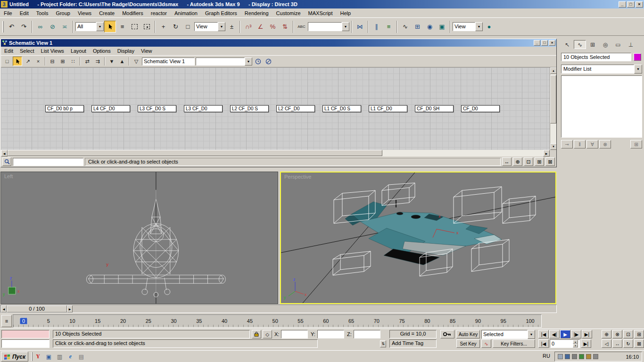 The width and height of the screenshot is (644, 362). What do you see at coordinates (8, 176) in the screenshot?
I see `viewport-left-label: Left` at bounding box center [8, 176].